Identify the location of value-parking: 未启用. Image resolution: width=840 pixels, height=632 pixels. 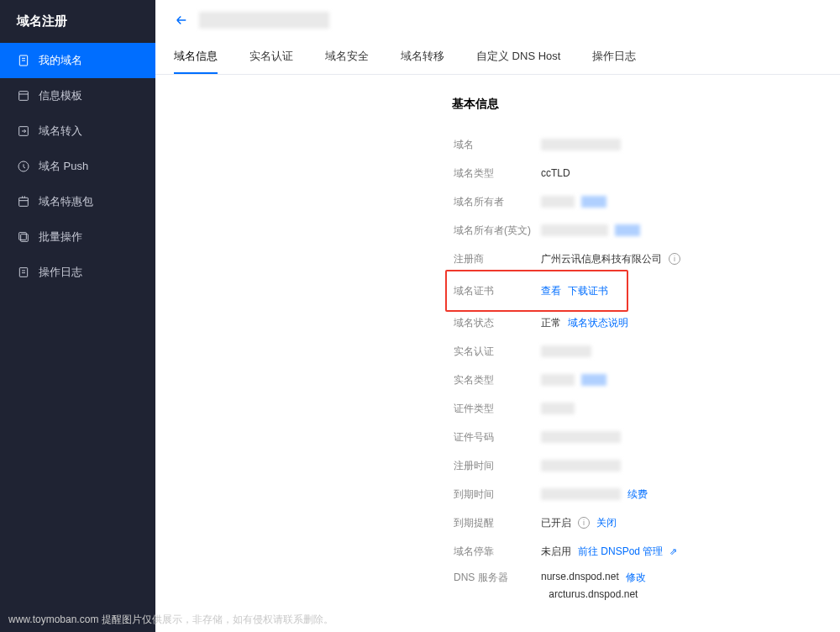
(556, 551).